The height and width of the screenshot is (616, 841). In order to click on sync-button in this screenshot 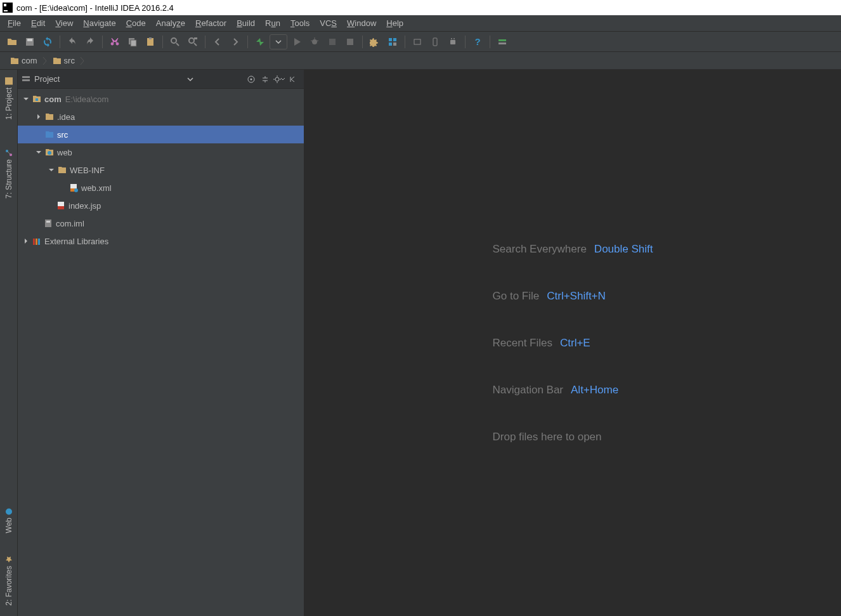, I will do `click(48, 42)`.